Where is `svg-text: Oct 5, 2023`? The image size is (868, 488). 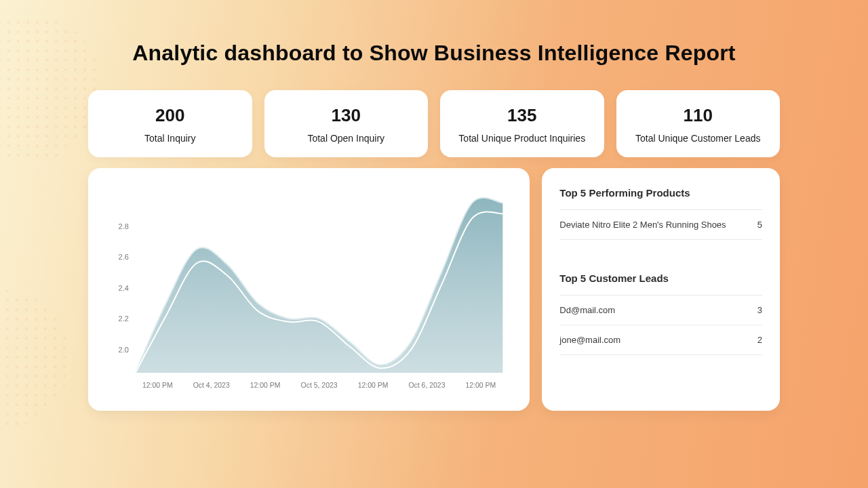
svg-text: Oct 5, 2023 is located at coordinates (319, 385).